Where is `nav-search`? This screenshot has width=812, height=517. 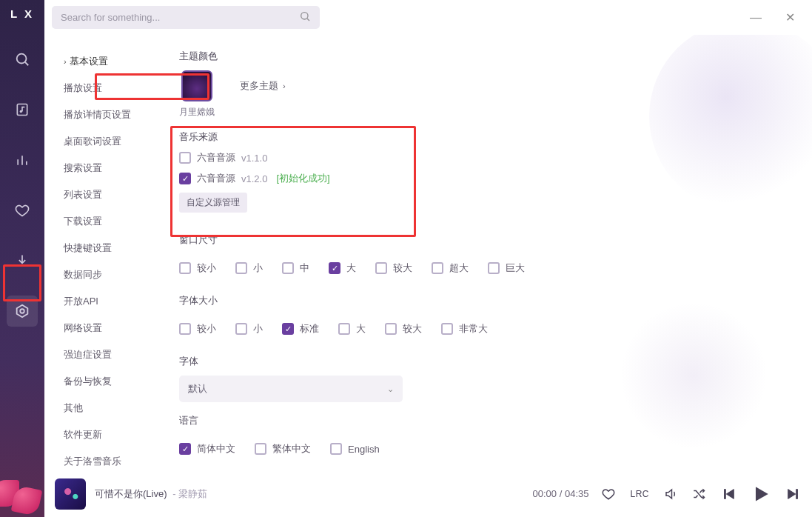
nav-search is located at coordinates (22, 59).